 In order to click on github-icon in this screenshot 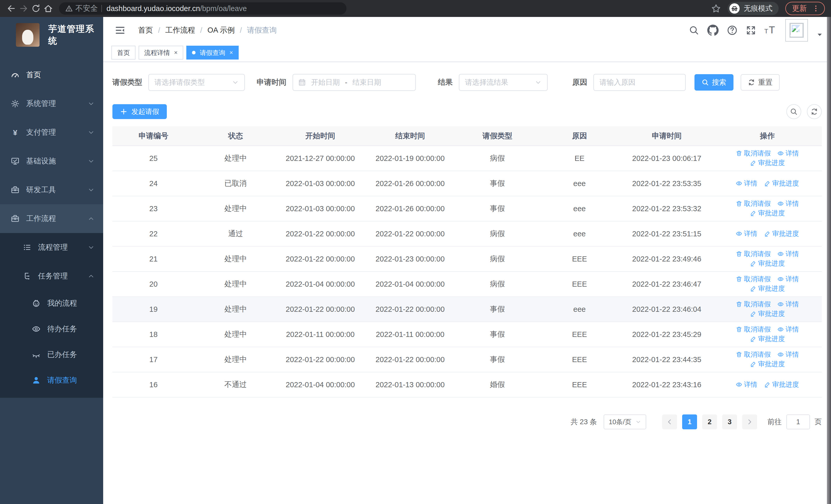, I will do `click(713, 30)`.